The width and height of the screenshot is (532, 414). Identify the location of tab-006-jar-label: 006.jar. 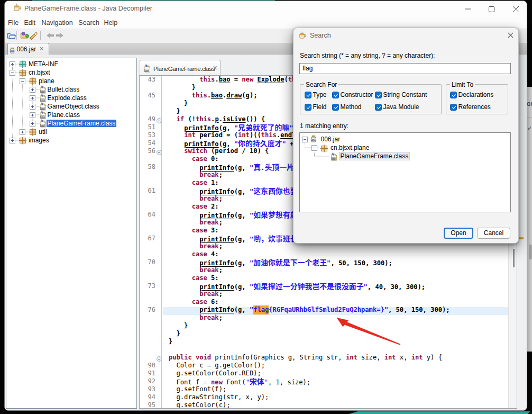
(26, 49).